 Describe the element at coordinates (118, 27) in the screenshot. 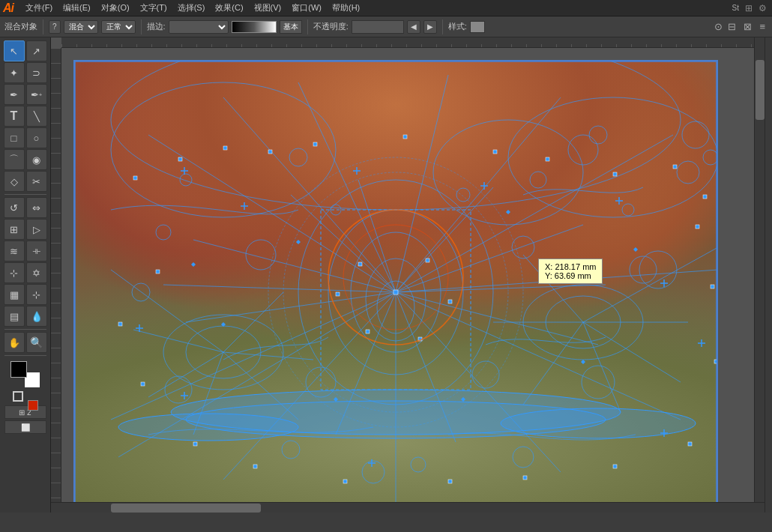

I see `mode-select-2: 正常` at that location.